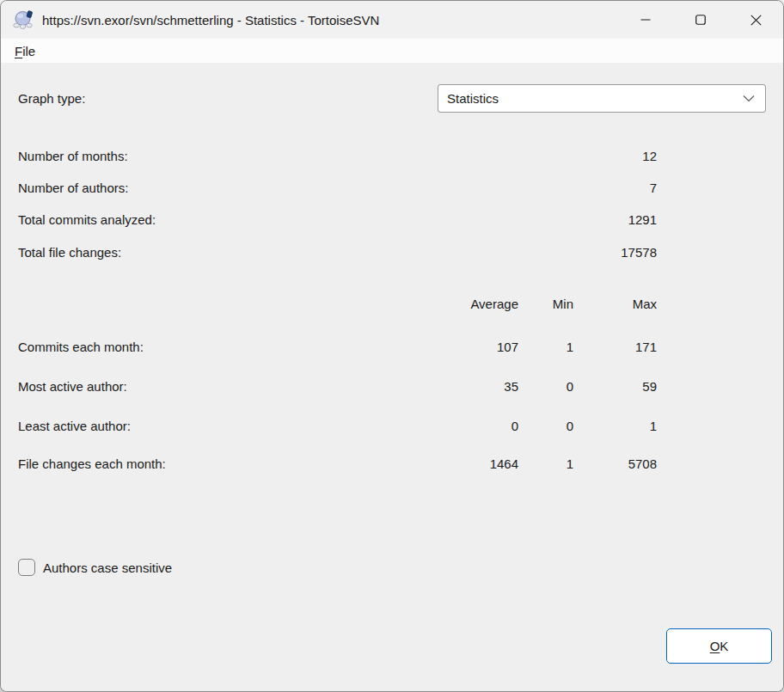  I want to click on summary-label: Number of authors:, so click(73, 187).